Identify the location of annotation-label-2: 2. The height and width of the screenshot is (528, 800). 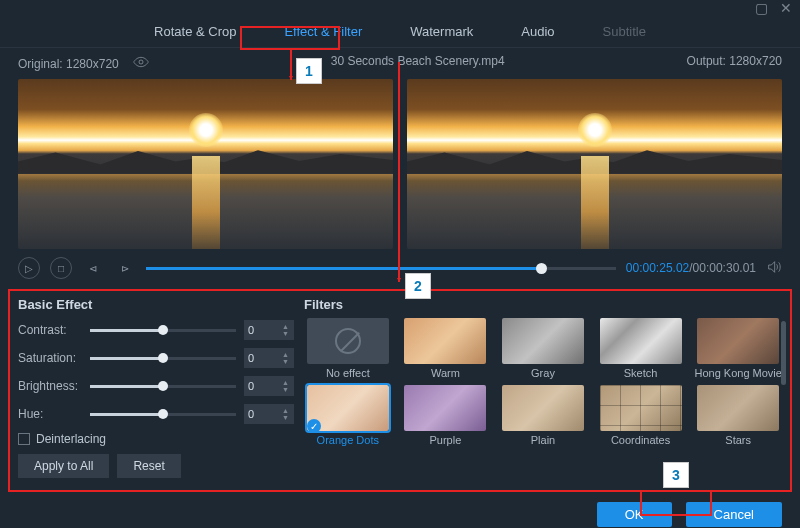
(418, 286).